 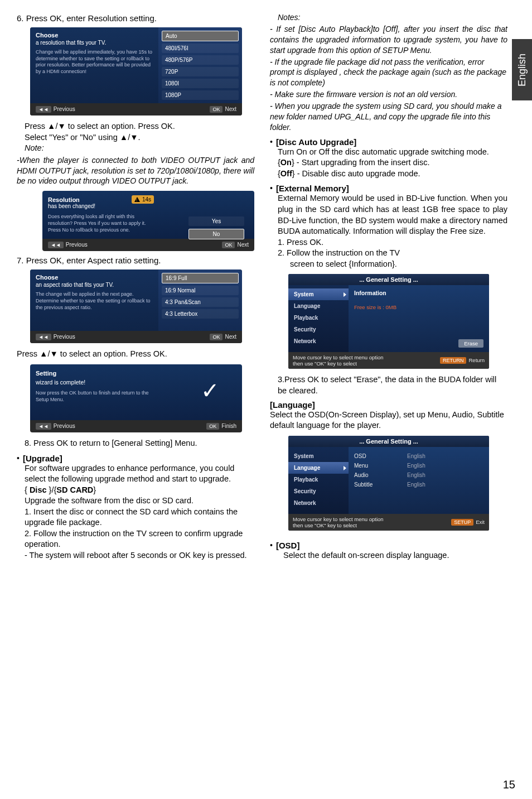 What do you see at coordinates (393, 152) in the screenshot?
I see `disc-auto-body: Turn On or Off the disc automatic upgrad…` at bounding box center [393, 152].